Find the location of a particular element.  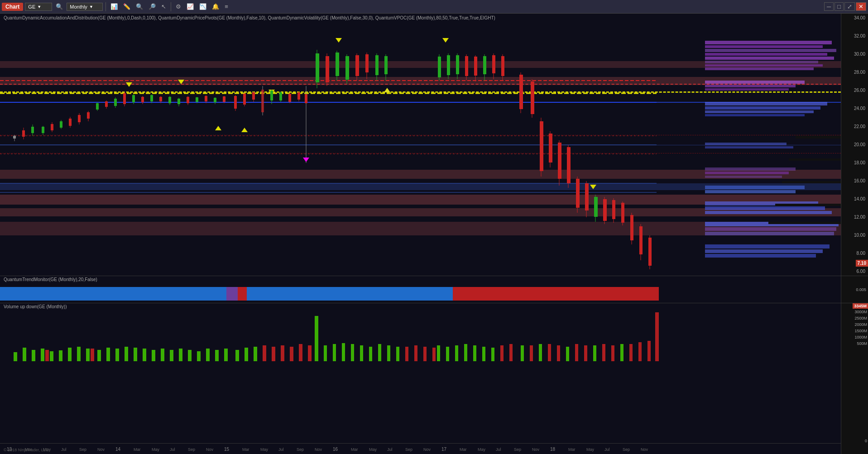

price-20: 20.00 is located at coordinates (855, 145).